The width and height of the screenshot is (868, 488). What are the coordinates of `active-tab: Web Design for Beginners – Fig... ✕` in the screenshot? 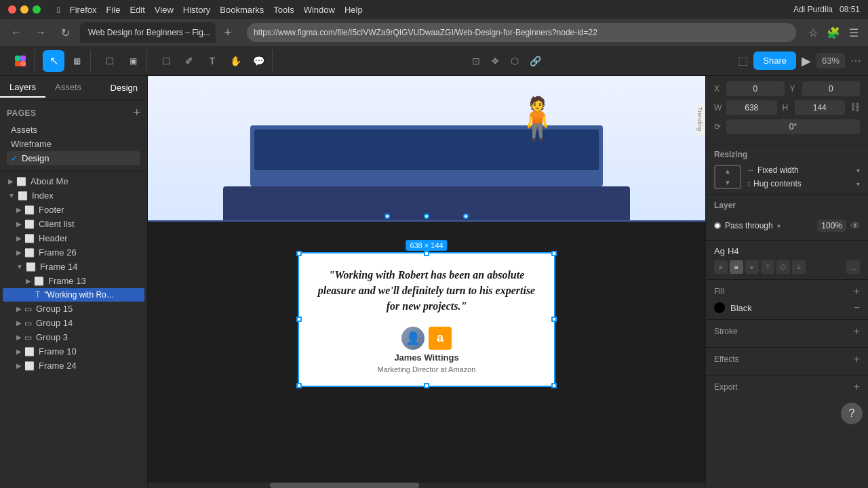 It's located at (148, 33).